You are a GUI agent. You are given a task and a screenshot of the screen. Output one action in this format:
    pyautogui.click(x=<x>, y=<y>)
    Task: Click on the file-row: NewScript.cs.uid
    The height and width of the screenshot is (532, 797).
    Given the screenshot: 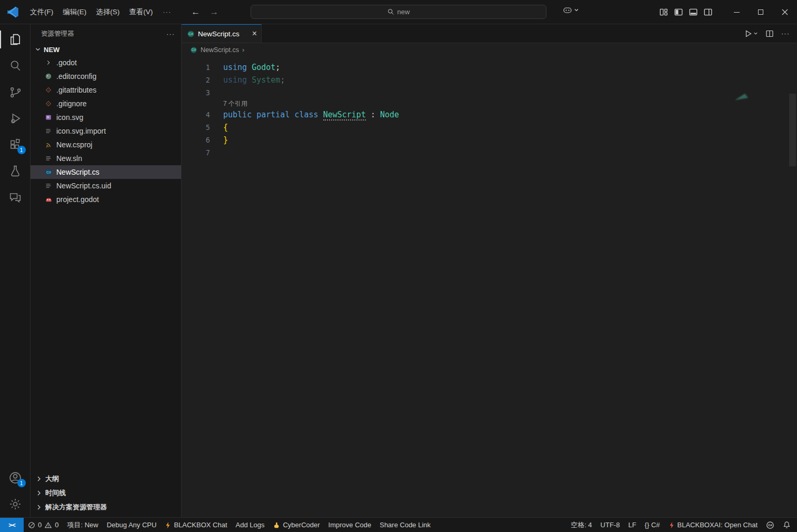 What is the action you would take?
    pyautogui.click(x=106, y=186)
    